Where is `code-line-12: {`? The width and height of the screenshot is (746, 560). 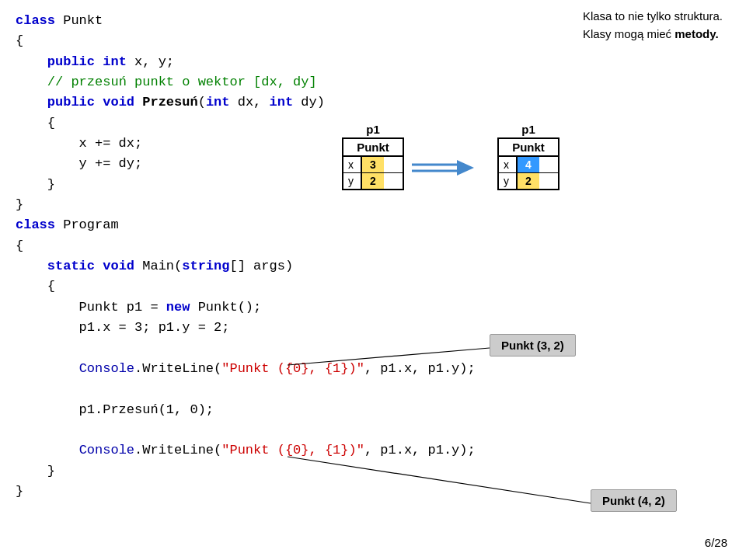 code-line-12: { is located at coordinates (246, 246).